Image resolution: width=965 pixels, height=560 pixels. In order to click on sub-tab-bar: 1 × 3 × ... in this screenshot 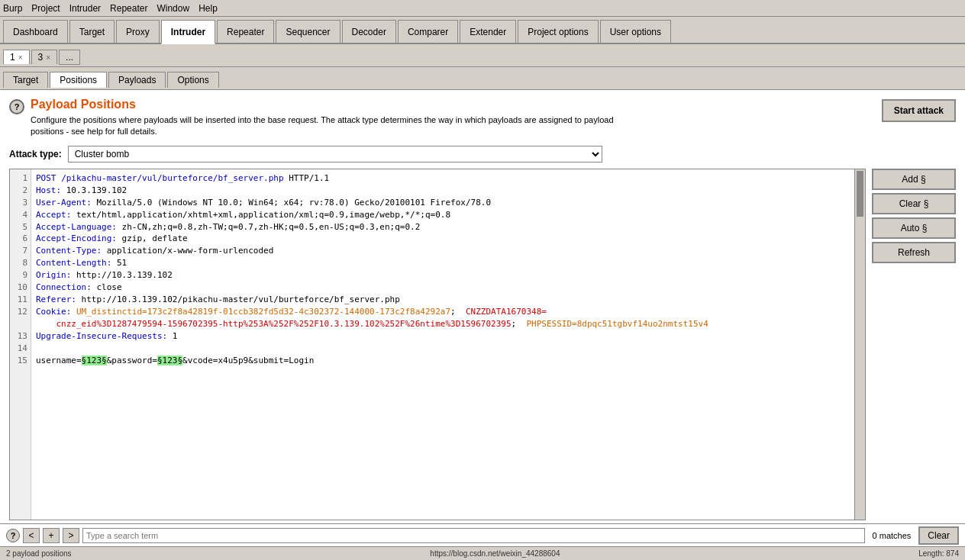, I will do `click(482, 56)`.